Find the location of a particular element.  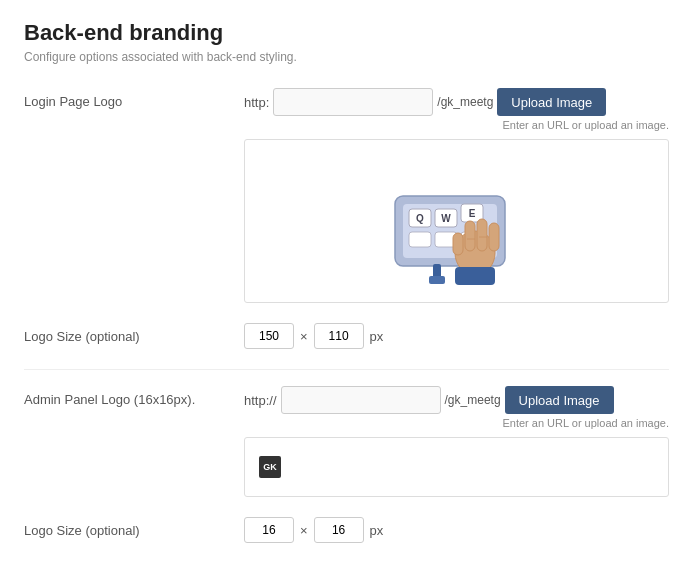

login-upload-hint: Enter an URL or upload an image. is located at coordinates (456, 125).